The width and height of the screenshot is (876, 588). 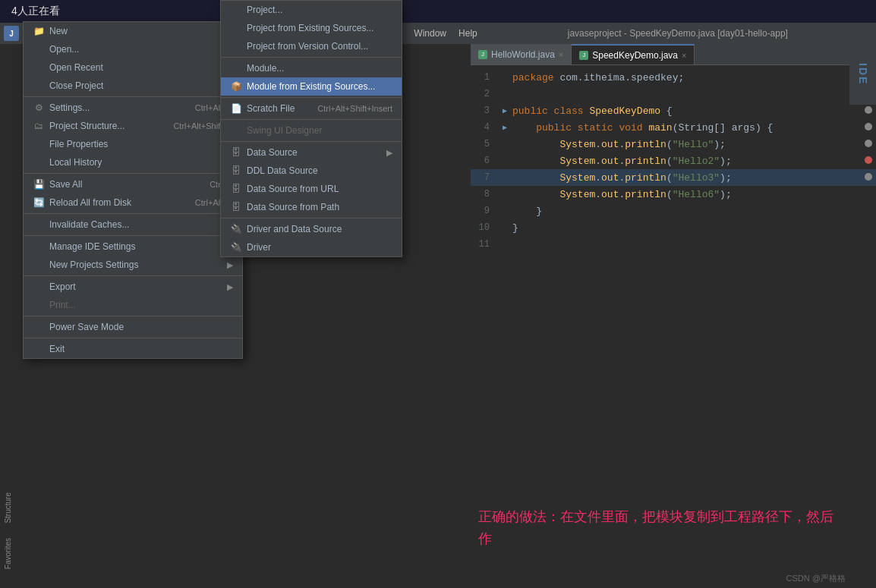 I want to click on new-submenu-datasource-url: 🗄 Data Source from URL, so click(x=311, y=189).